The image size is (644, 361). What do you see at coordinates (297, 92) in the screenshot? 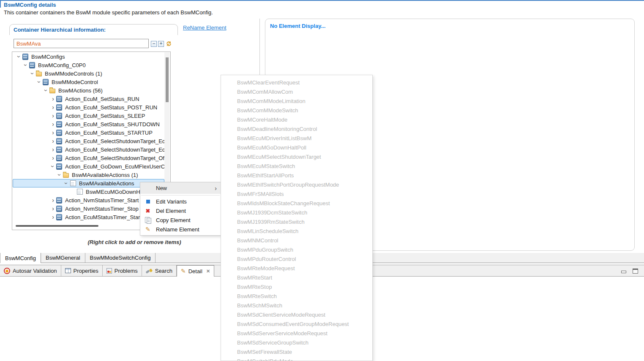
I see `submenu-item-bswmcommallowcom: BswMComMAllowCom` at bounding box center [297, 92].